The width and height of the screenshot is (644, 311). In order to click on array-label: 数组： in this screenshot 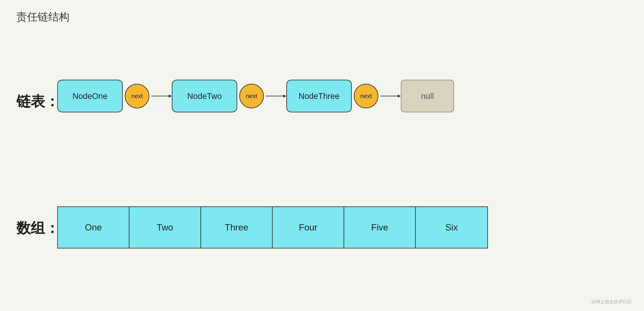, I will do `click(38, 228)`.